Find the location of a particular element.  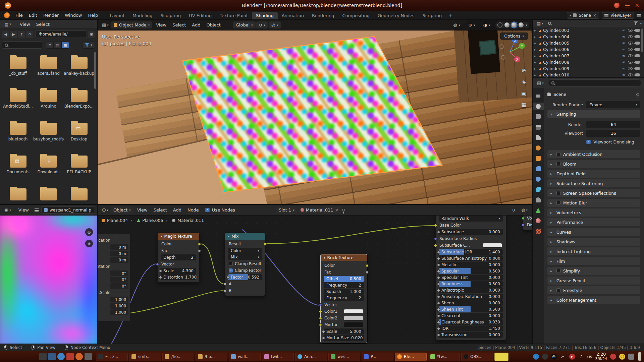

view-detail-button: ▤ is located at coordinates (58, 45).